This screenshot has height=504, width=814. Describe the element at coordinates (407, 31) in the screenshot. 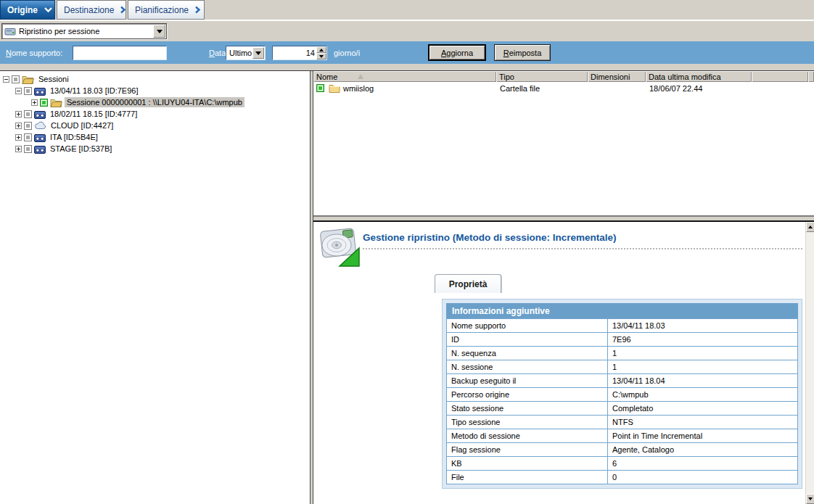

I see `restore-mode-row: Ripristino per sessione` at that location.